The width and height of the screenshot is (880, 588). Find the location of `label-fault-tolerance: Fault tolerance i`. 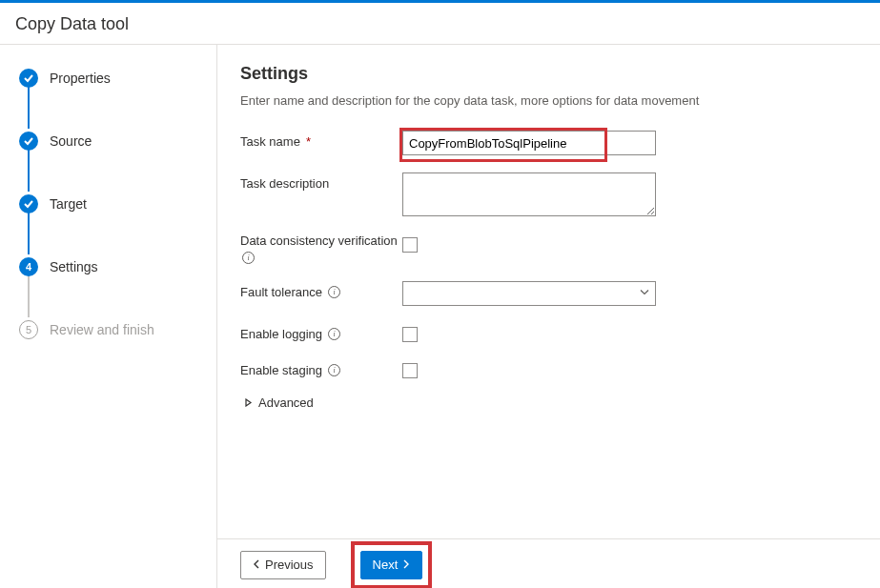

label-fault-tolerance: Fault tolerance i is located at coordinates (321, 290).